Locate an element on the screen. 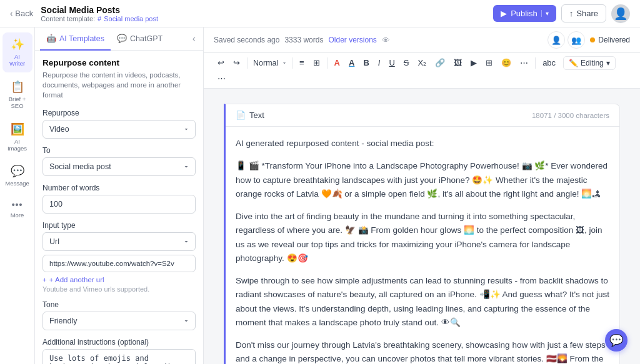 This screenshot has width=640, height=364. card-title: Text is located at coordinates (257, 115).